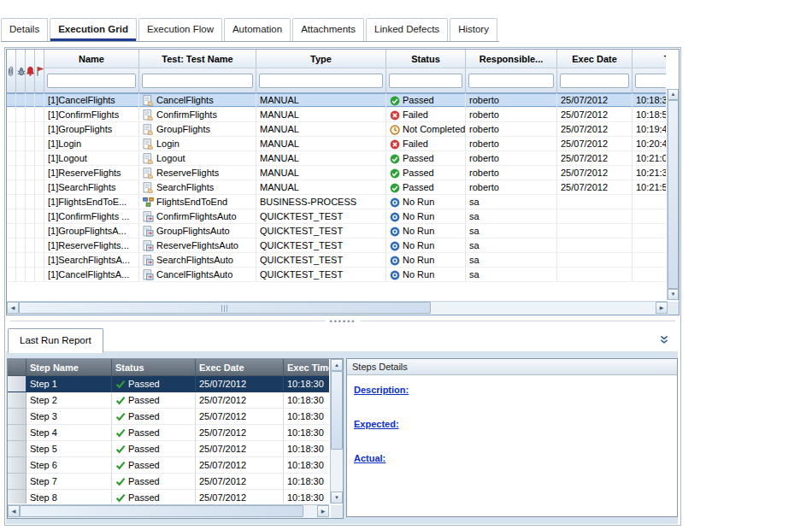 This screenshot has width=812, height=530. Describe the element at coordinates (673, 195) in the screenshot. I see `grid-vertical-scrollbar: ▲ ▼` at that location.